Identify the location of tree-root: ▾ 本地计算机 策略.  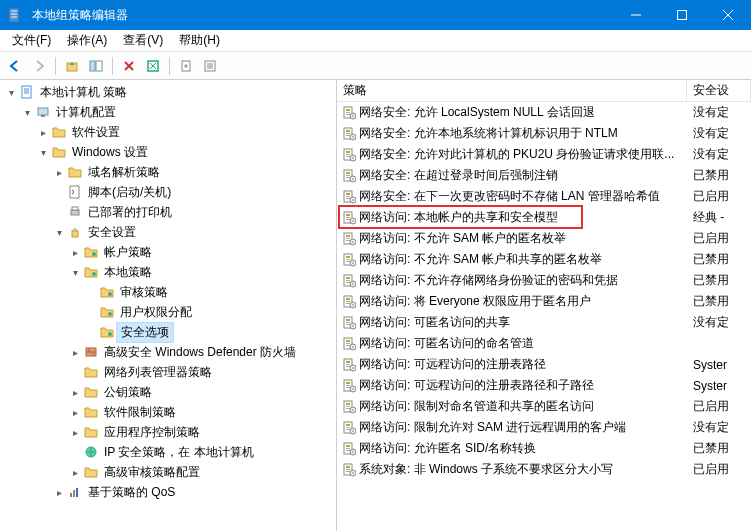
(168, 92).